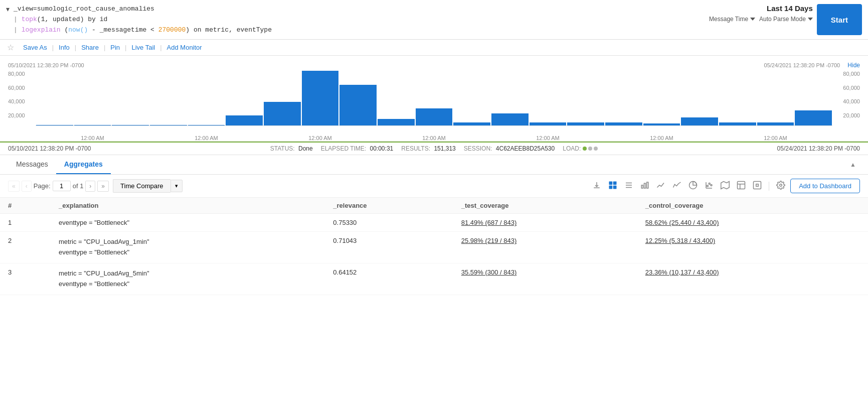 This screenshot has height=405, width=868. I want to click on col-control-coverage: _control_coverage, so click(753, 206).